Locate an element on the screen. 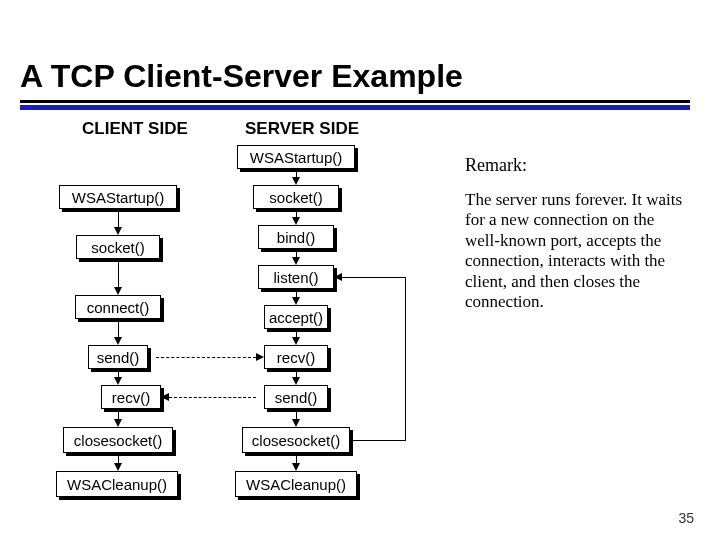  remark-heading: Remark: is located at coordinates (496, 166).